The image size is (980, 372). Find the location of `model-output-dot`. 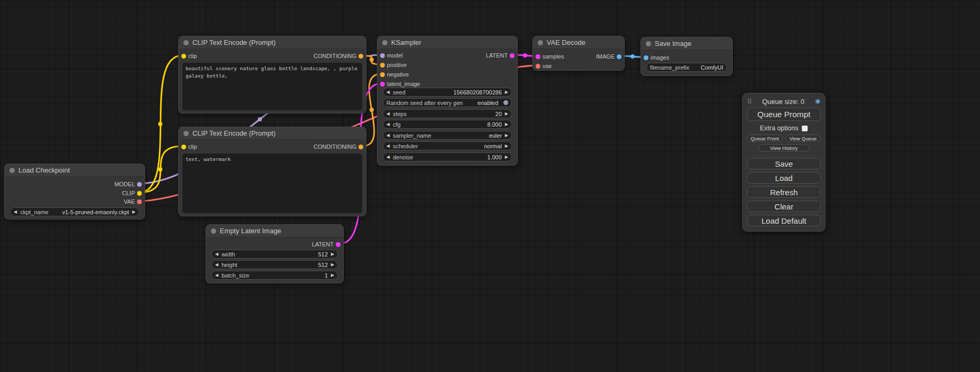

model-output-dot is located at coordinates (139, 185).